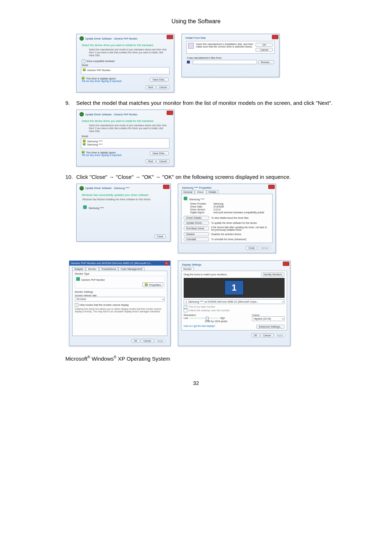 The width and height of the screenshot is (392, 554). I want to click on rollback-button: Roll Back Driver, so click(196, 229).